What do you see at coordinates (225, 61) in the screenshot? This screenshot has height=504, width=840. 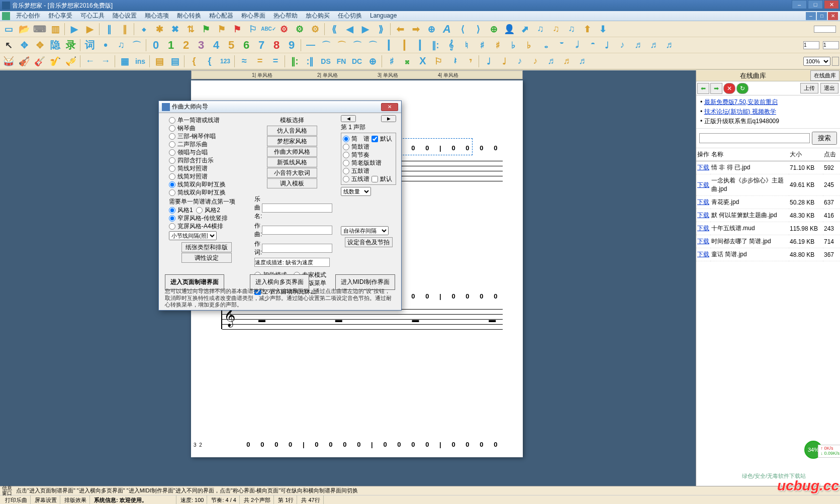 I see `num123-icon: 123` at bounding box center [225, 61].